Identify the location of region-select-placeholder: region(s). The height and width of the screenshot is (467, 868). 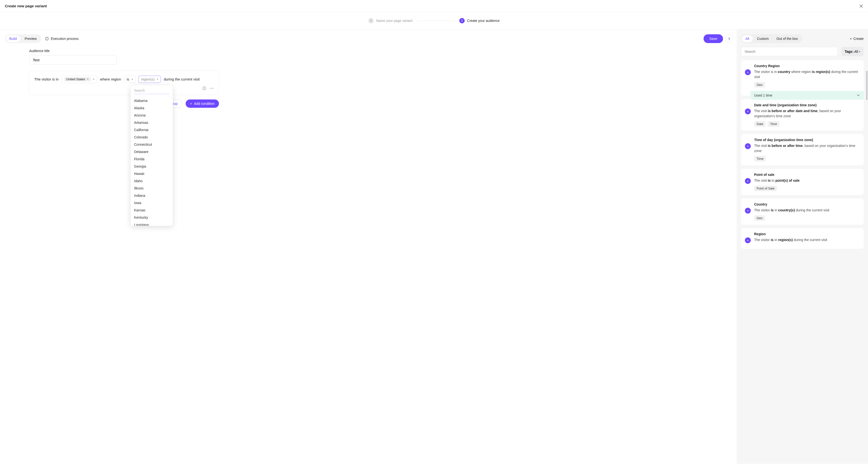
(148, 80).